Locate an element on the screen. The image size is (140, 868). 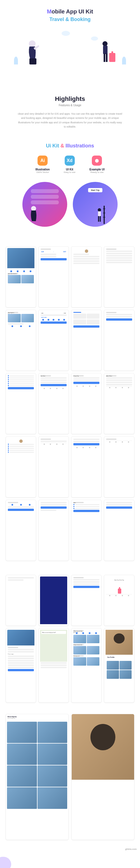
uikit-section: Ui Kit & Illustrations Ai Illustration 1… is located at coordinates (70, 188).